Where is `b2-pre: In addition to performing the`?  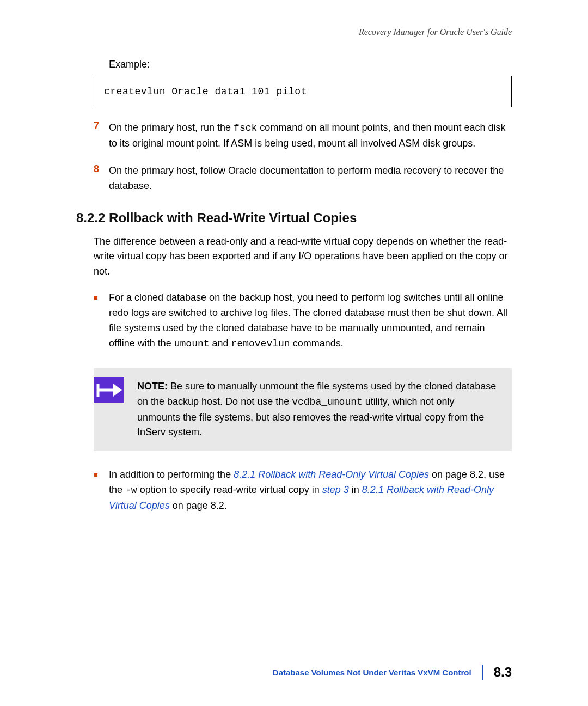
b2-pre: In addition to performing the is located at coordinates (171, 474).